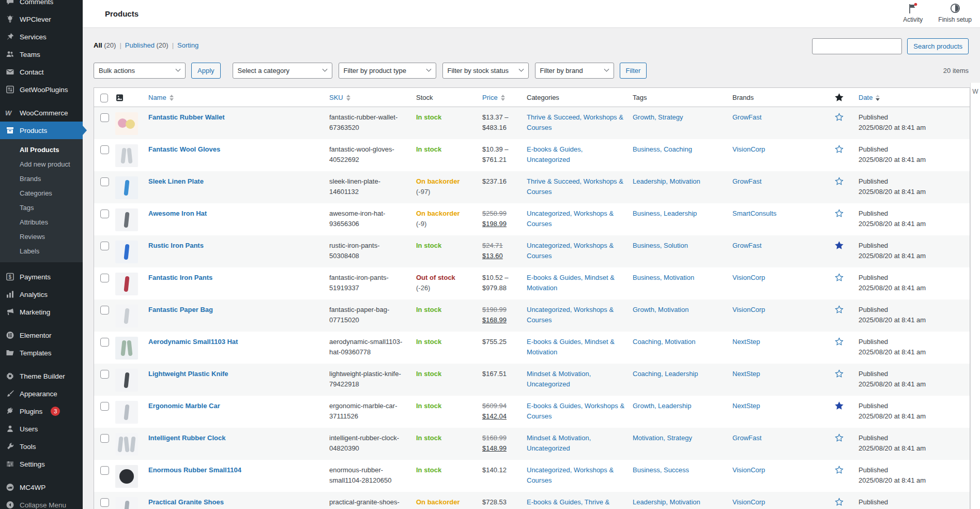 This screenshot has height=509, width=980. I want to click on tag-links: Motivation, Strategy, so click(663, 438).